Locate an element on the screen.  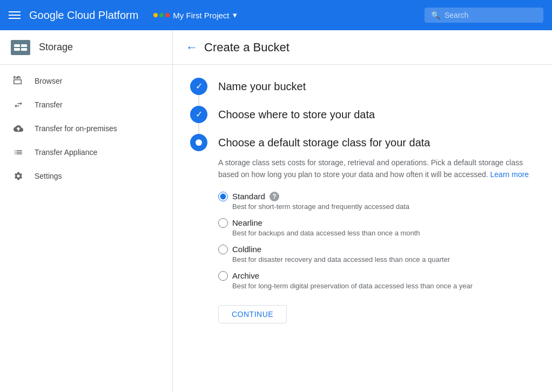
storage-icon is located at coordinates (21, 48).